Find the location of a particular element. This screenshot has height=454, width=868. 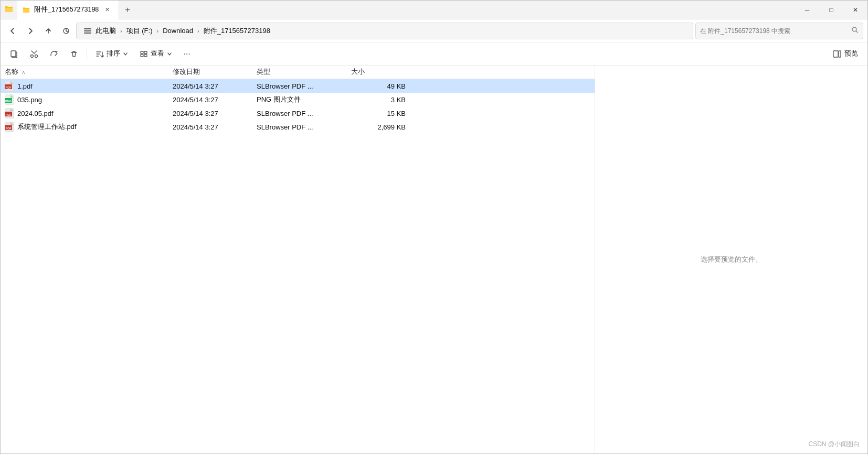

file-name: 系统管理工作站.pdf is located at coordinates (47, 127).